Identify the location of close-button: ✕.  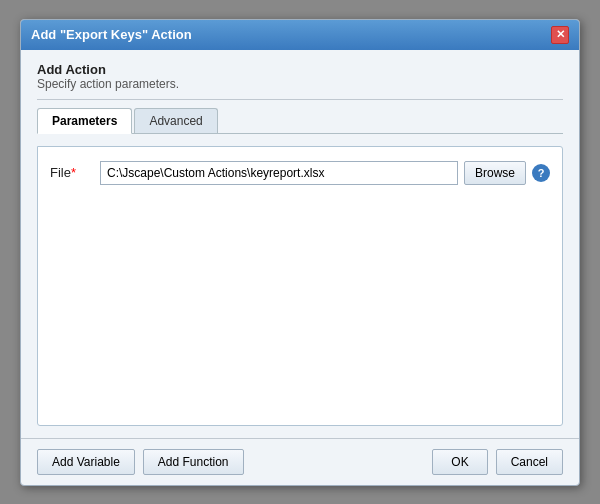
(560, 35).